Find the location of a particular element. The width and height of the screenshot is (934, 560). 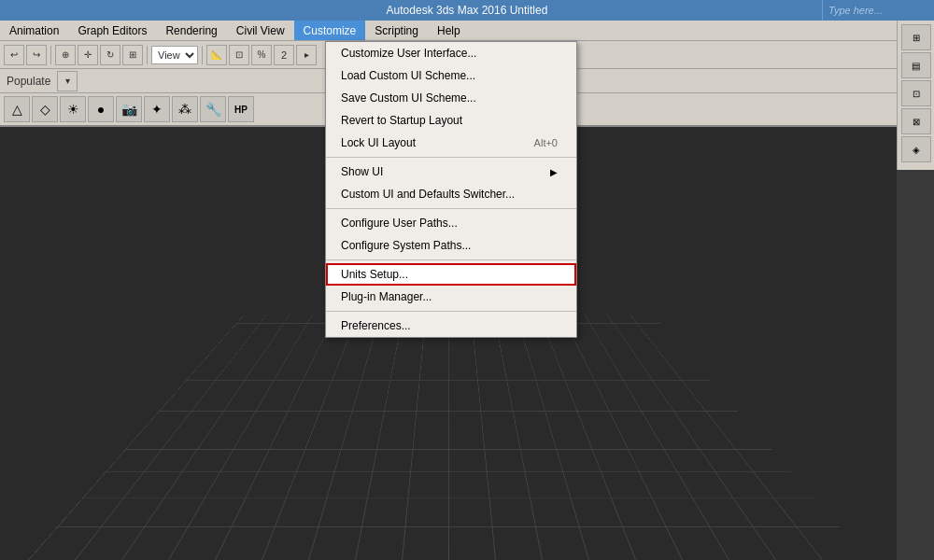

sep3 is located at coordinates (202, 55).